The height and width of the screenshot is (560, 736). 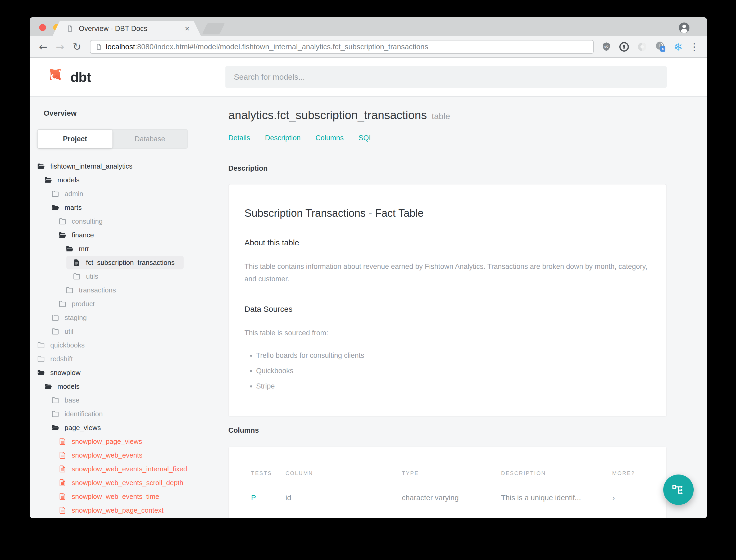 What do you see at coordinates (60, 47) in the screenshot?
I see `forward-button: →` at bounding box center [60, 47].